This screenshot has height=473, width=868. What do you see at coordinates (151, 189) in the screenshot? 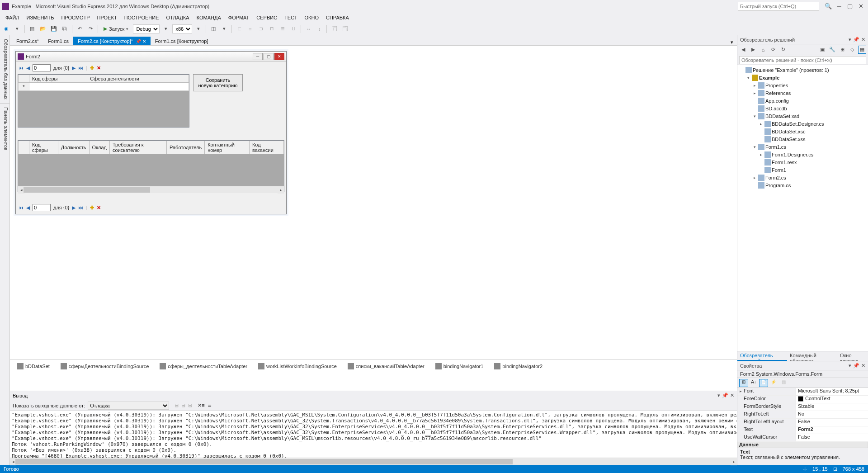
I see `grid2-scrollbar: ◂ ▸` at bounding box center [151, 189].